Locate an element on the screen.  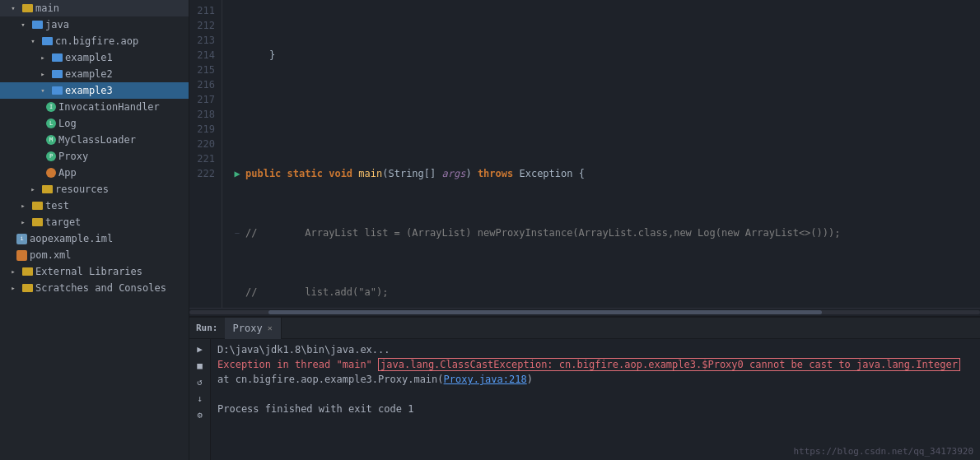
folder-icon-extlibs is located at coordinates (28, 272).